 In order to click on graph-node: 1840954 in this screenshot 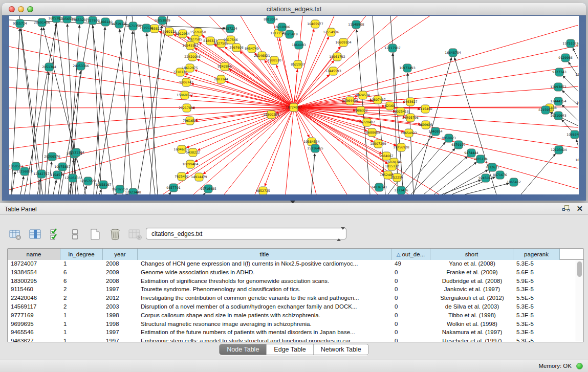, I will do `click(435, 132)`.